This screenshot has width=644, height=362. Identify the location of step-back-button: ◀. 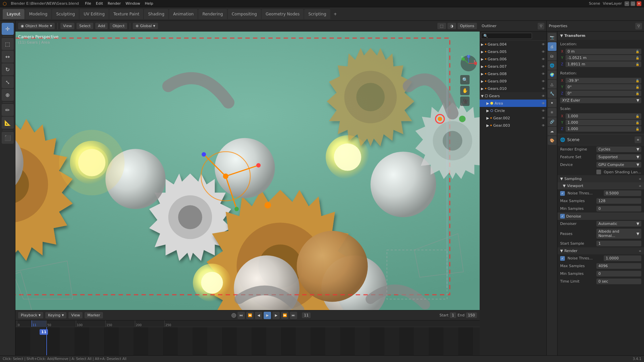
(259, 315).